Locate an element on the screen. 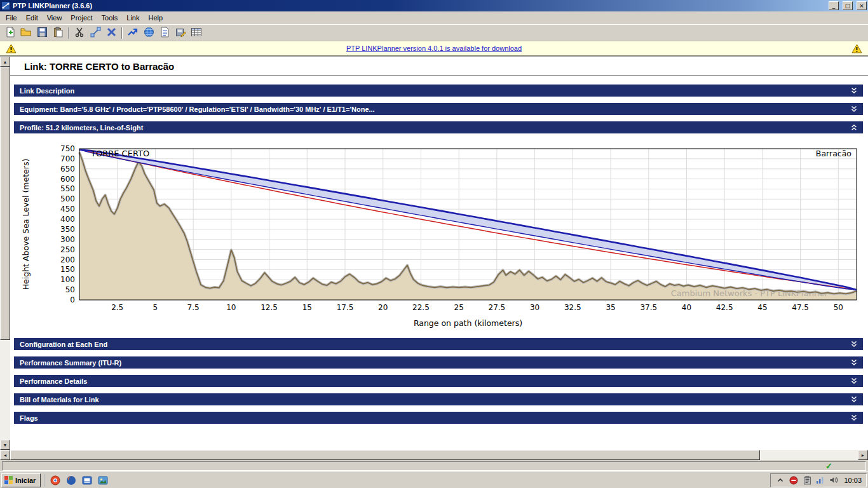  start-button: Iniciar is located at coordinates (21, 480).